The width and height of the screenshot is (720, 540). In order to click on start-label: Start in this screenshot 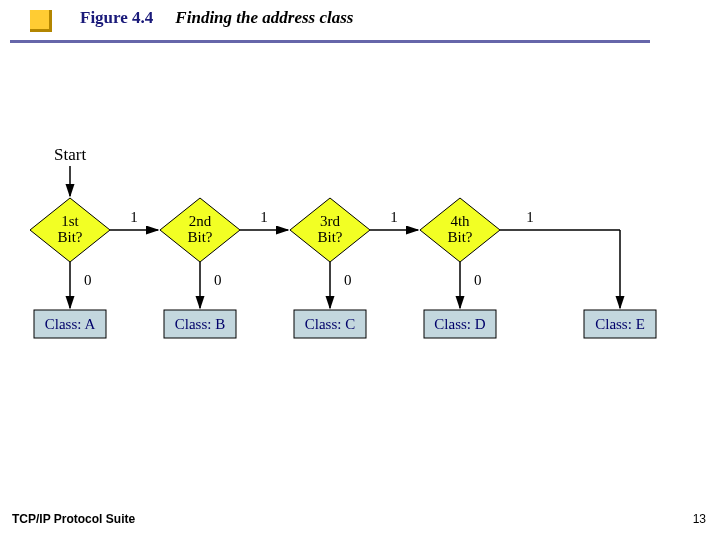, I will do `click(70, 154)`.